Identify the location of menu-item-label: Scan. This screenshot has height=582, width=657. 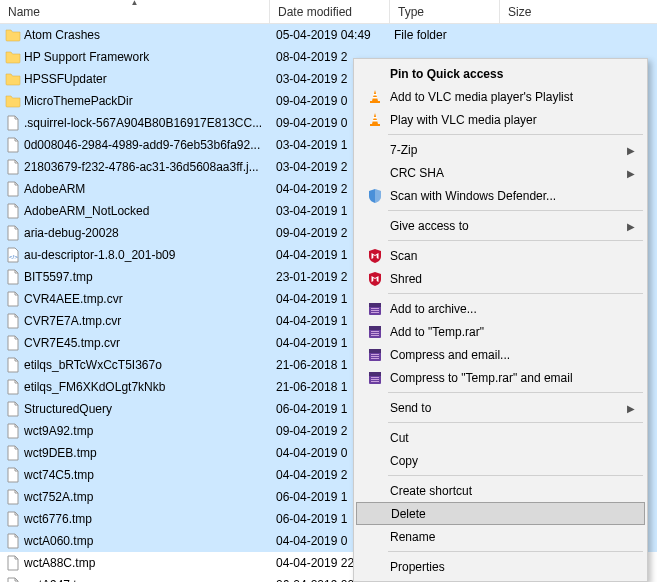
(402, 256).